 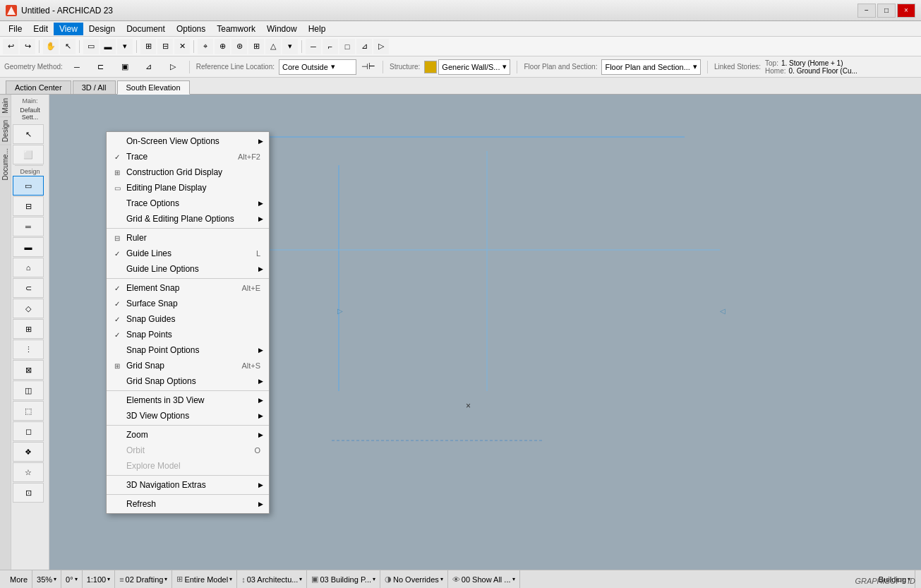 I want to click on tab-3d: 3D / All, so click(x=95, y=88).